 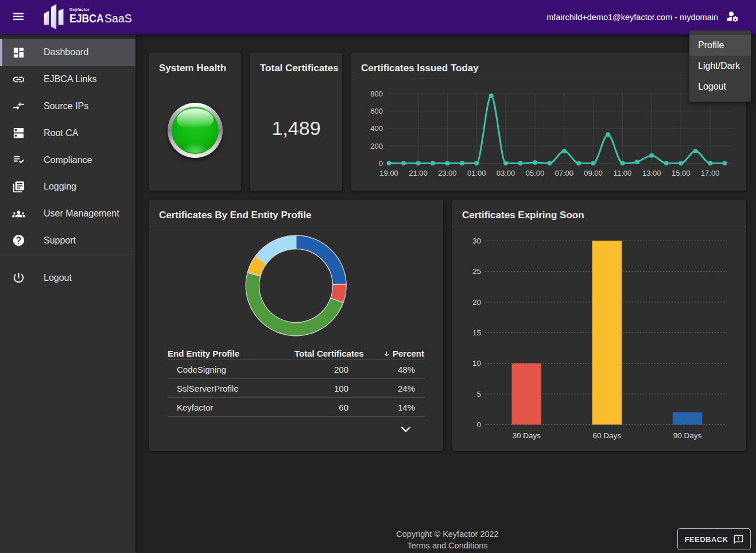 What do you see at coordinates (652, 173) in the screenshot?
I see `svg-text: 13:00` at bounding box center [652, 173].